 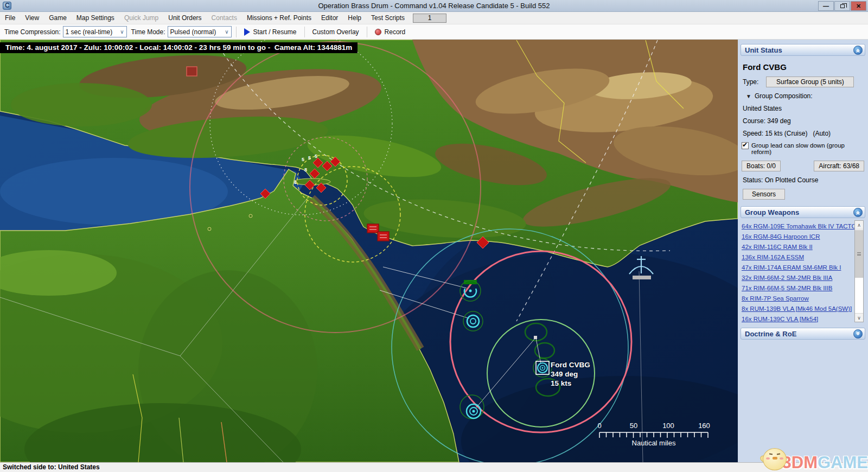 I want to click on menu-item: Game, so click(x=58, y=18).